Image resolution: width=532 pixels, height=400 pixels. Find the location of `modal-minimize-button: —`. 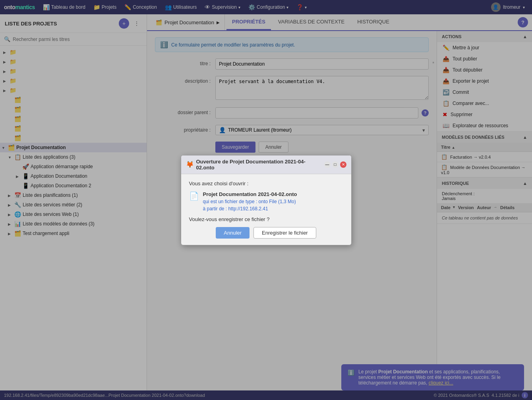

modal-minimize-button: — is located at coordinates (327, 165).